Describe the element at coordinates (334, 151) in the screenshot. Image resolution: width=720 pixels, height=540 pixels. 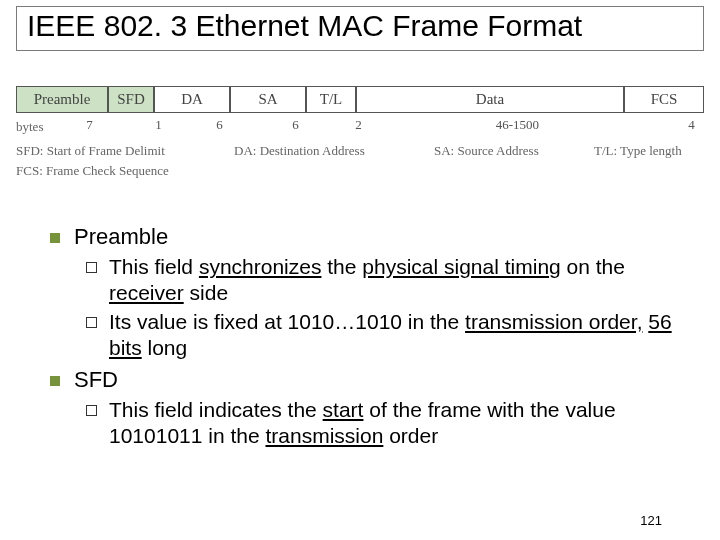
I see `legend-item: DA: Destination Address` at that location.